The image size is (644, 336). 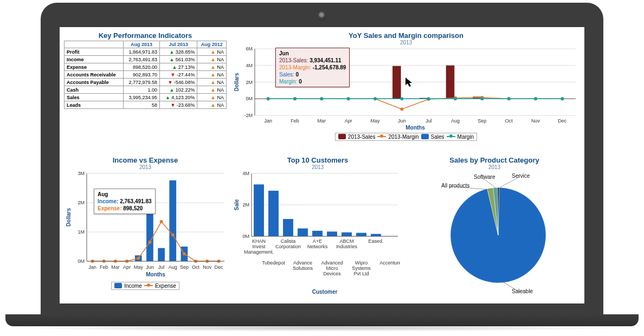 What do you see at coordinates (361, 268) in the screenshot?
I see `svg-text: WiproSystemsPvt Ltd` at bounding box center [361, 268].